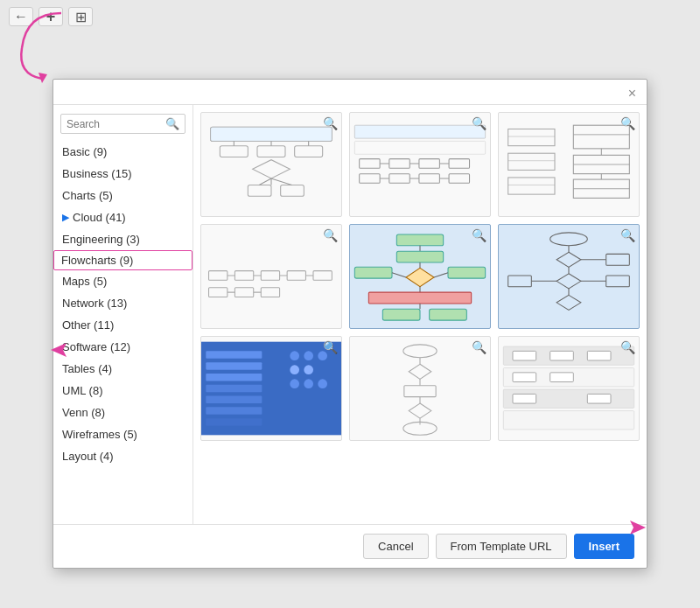 Image resolution: width=700 pixels, height=608 pixels. Describe the element at coordinates (122, 390) in the screenshot. I see `sidebar-item-uml: UML (8)` at that location.